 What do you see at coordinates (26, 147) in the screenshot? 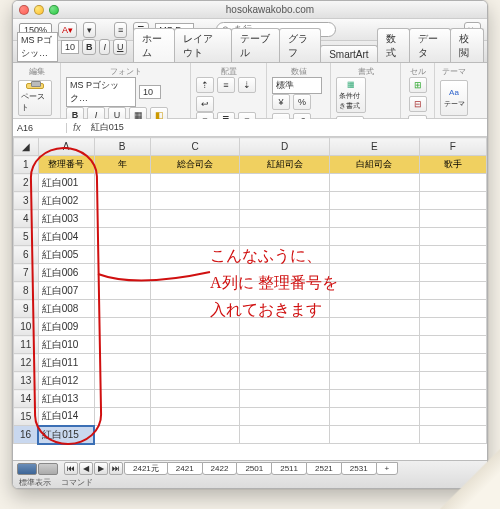
I see `select-all-corner: ◢` at bounding box center [26, 147].